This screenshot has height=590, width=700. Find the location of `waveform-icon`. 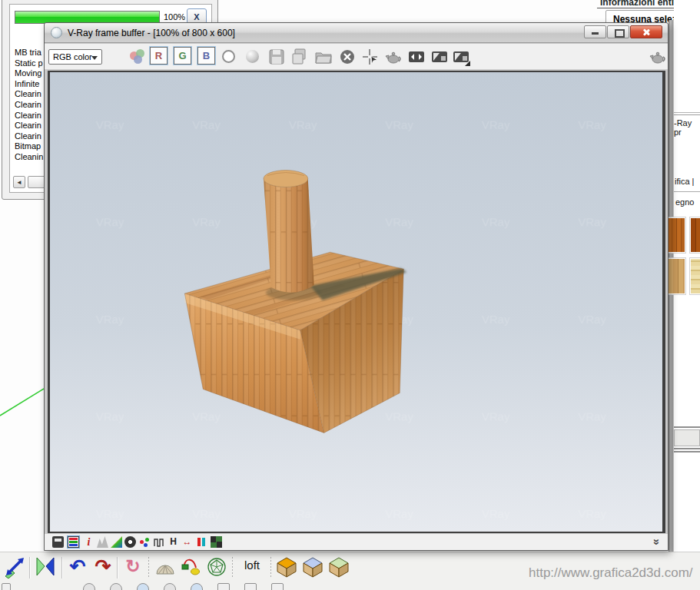

waveform-icon is located at coordinates (160, 542).